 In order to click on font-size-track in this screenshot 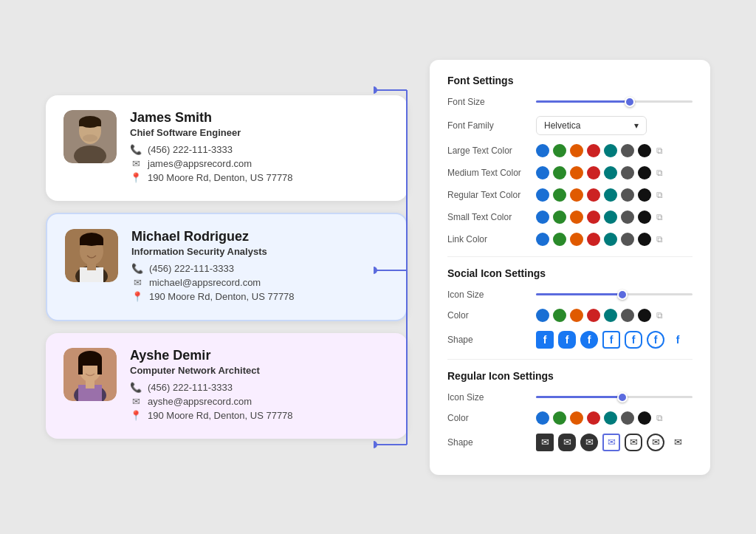, I will do `click(614, 102)`.